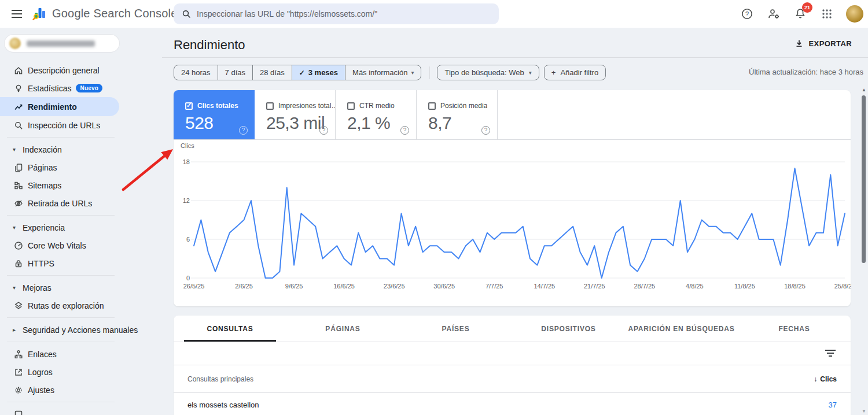 This screenshot has width=868, height=415. What do you see at coordinates (512, 404) in the screenshot?
I see `table-row: els mossets castellon 37` at bounding box center [512, 404].